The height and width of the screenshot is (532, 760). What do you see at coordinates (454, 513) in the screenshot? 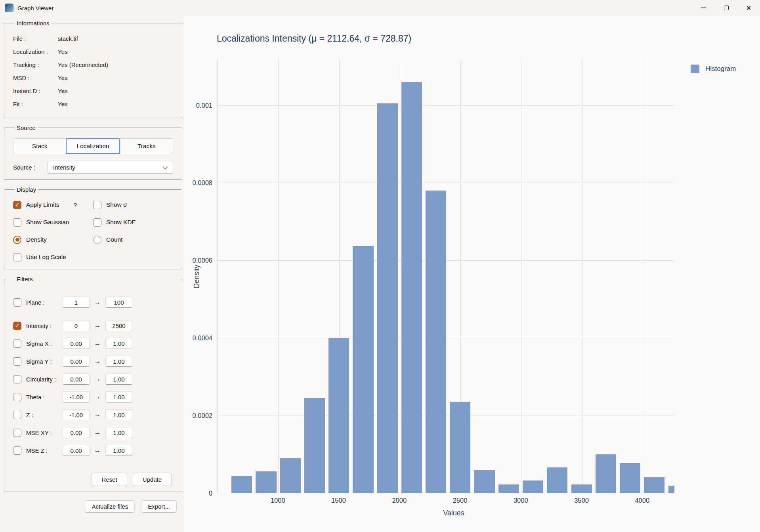
I see `x-axis-label: Values` at bounding box center [454, 513].